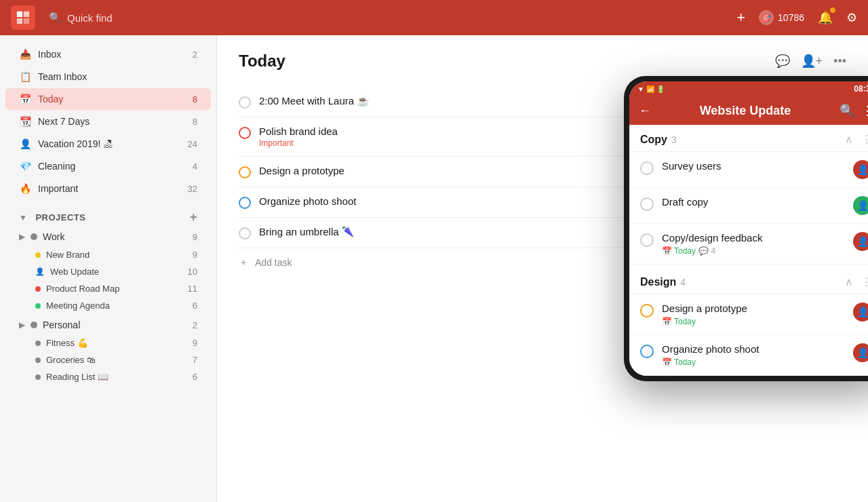 The height and width of the screenshot is (502, 868). Describe the element at coordinates (840, 61) in the screenshot. I see `more-options-button: •••` at that location.